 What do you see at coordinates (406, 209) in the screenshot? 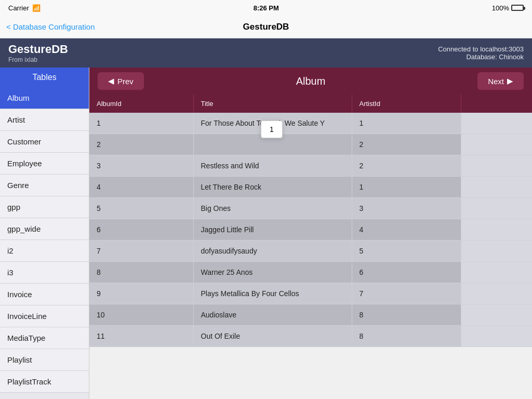
I see `cell-artistid: 3` at bounding box center [406, 209].